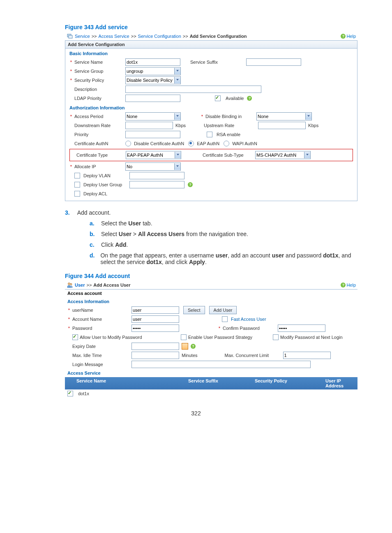 Image resolution: width=392 pixels, height=533 pixels. Describe the element at coordinates (155, 346) in the screenshot. I see `expiry-date-input` at that location.